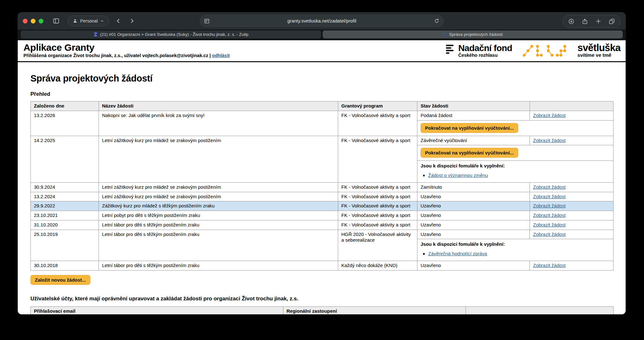  Describe the element at coordinates (515, 250) in the screenshot. I see `cell-available-forms: Jsou k dispozici fomuláře k vyplnění: Zá…` at that location.